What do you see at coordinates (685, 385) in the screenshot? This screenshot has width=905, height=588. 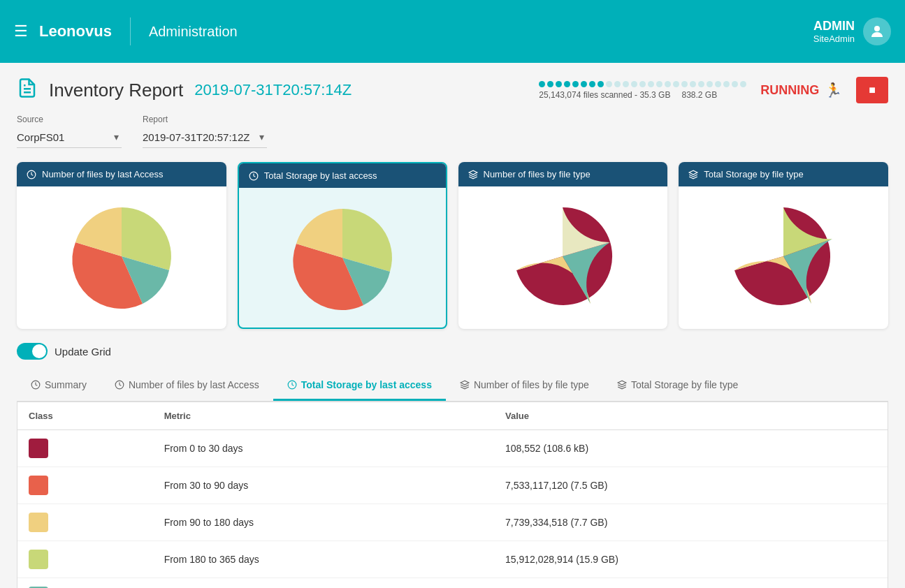 I see `tab-storage-file-type-label: Total Storage by file type` at bounding box center [685, 385].